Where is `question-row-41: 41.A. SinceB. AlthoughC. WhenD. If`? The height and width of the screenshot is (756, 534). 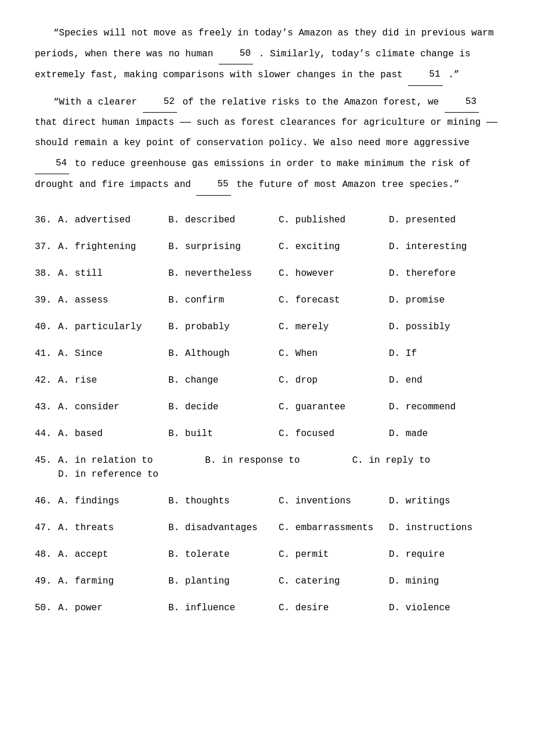
question-row-41: 41.A. SinceB. AlthoughC. WhenD. If is located at coordinates (267, 354).